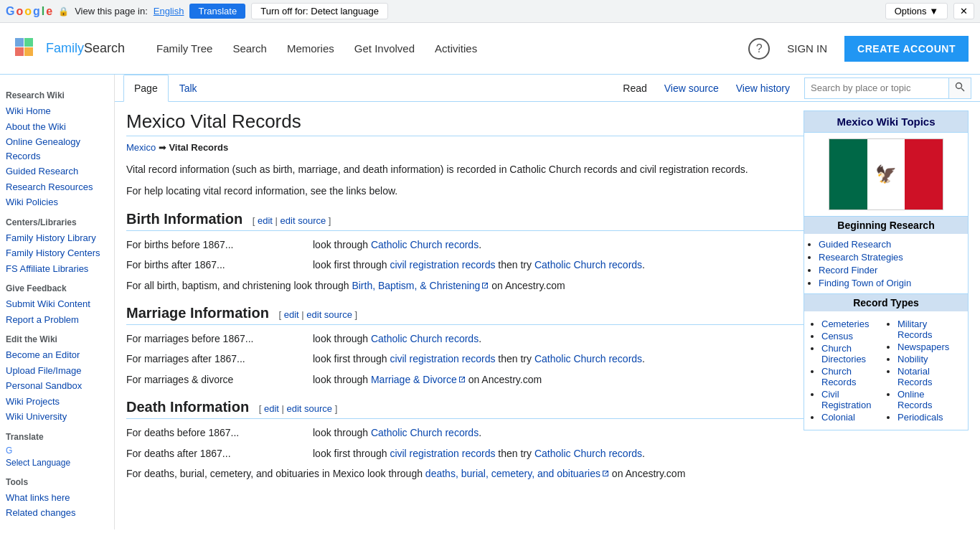 This screenshot has width=980, height=551. I want to click on search-button, so click(960, 88).